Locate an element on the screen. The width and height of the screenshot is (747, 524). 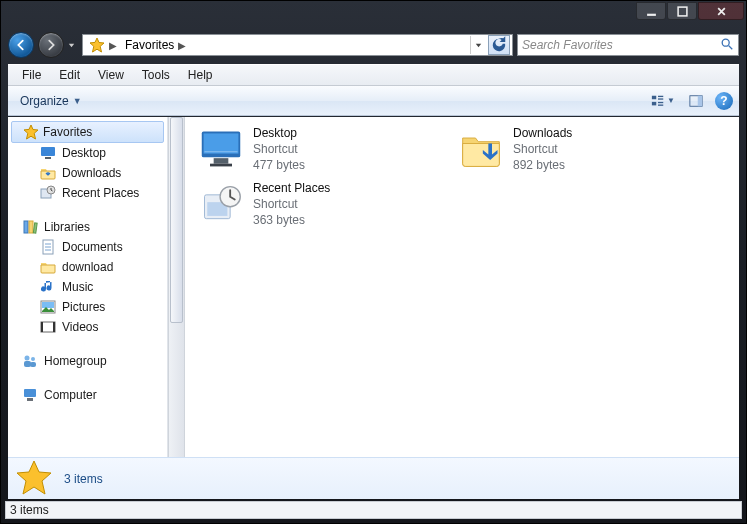
sidebar-item-homegroup: Homegroup is located at coordinates (88, 361).